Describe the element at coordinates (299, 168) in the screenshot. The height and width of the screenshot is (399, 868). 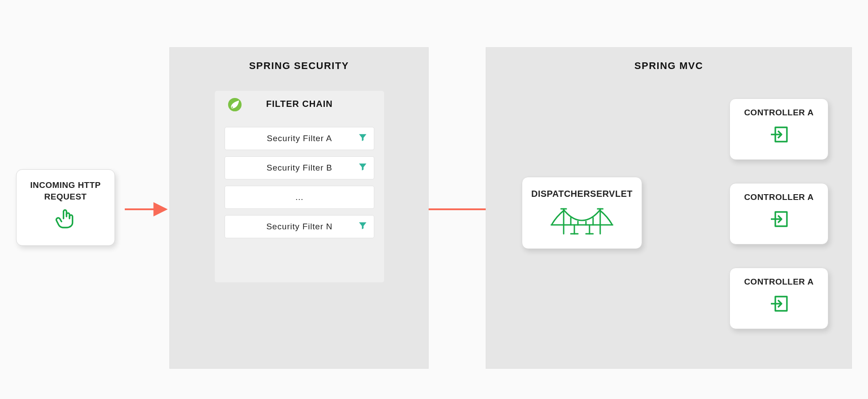
I see `filter-item: Security Filter B` at that location.